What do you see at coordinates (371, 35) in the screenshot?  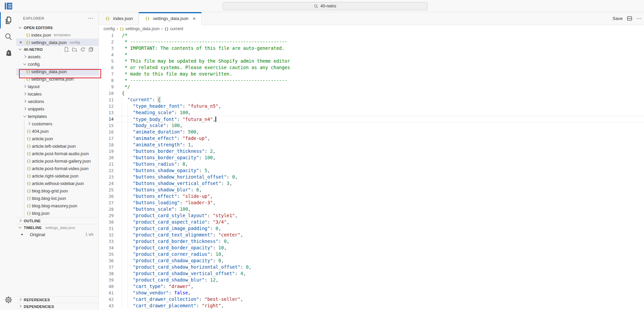 I see `code-line-1: 1/*` at bounding box center [371, 35].